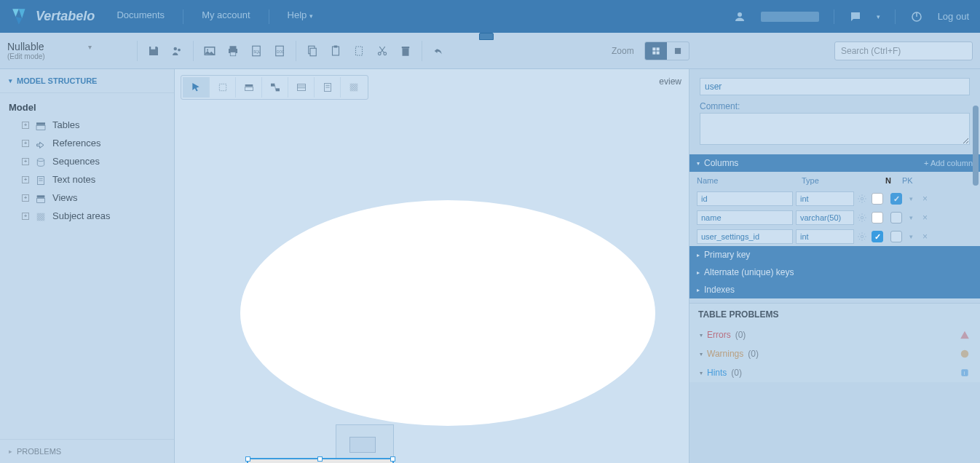 The height and width of the screenshot is (463, 980). I want to click on brand-logo: Vertabelo, so click(52, 17).